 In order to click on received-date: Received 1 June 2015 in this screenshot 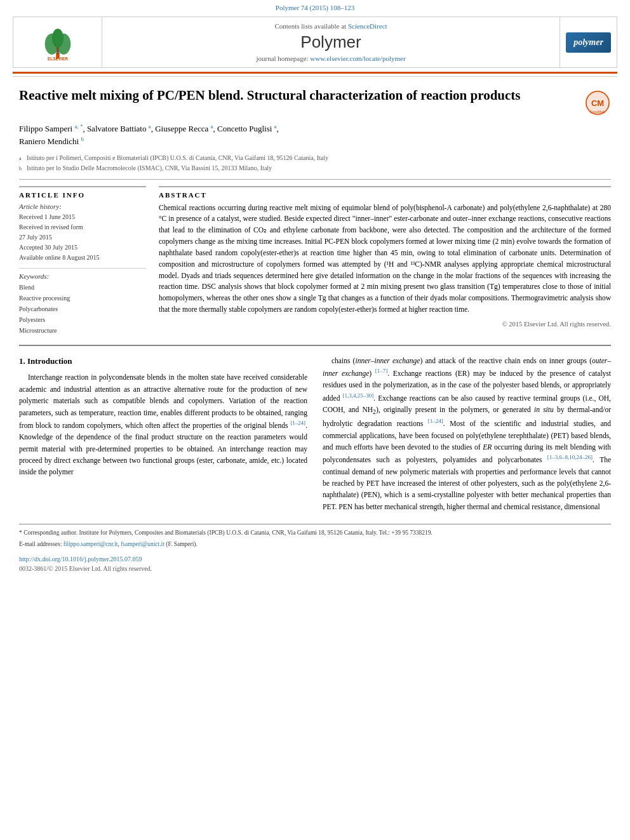, I will do `click(83, 217)`.